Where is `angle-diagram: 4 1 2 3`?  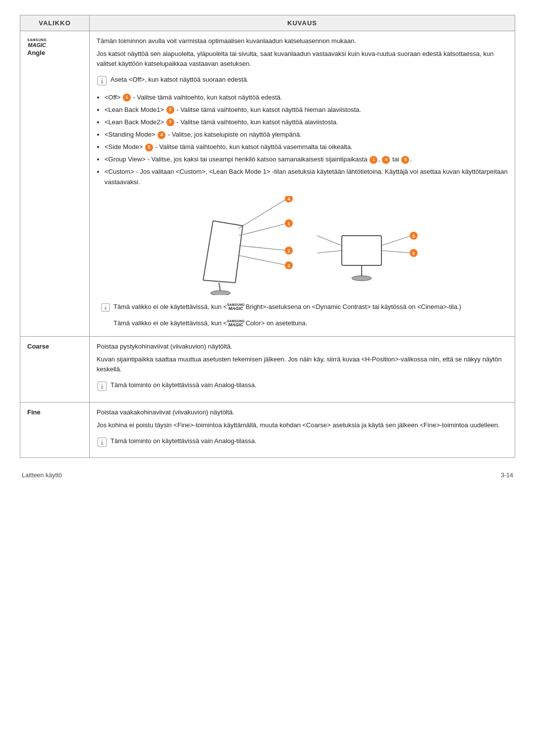
angle-diagram: 4 1 2 3 is located at coordinates (302, 246).